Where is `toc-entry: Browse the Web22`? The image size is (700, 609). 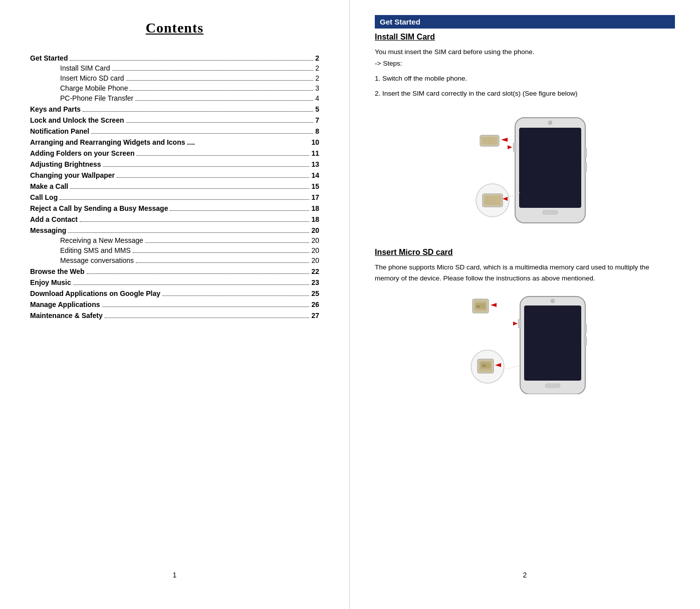 toc-entry: Browse the Web22 is located at coordinates (174, 271).